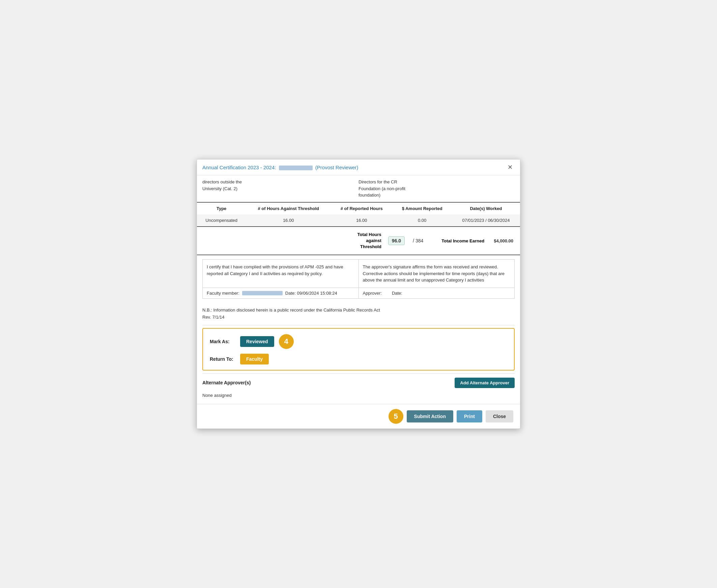  I want to click on add-alternate-approver-button: Add Alternate Approver, so click(485, 383).